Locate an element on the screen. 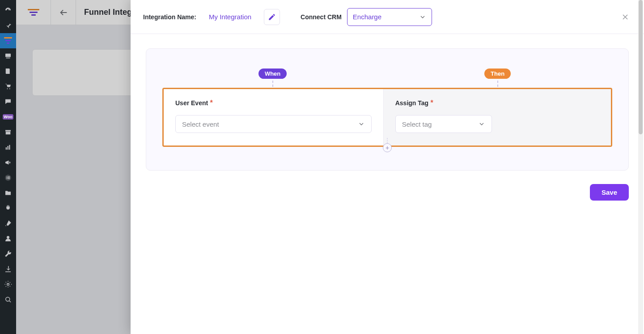 Image resolution: width=644 pixels, height=334 pixels. sidebar-item-templates is located at coordinates (8, 193).